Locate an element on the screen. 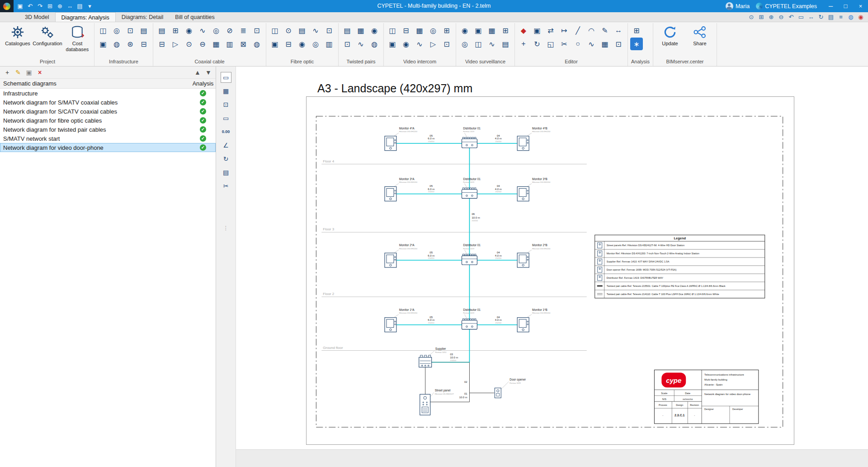 The height and width of the screenshot is (467, 868). add-icon: + is located at coordinates (7, 72).